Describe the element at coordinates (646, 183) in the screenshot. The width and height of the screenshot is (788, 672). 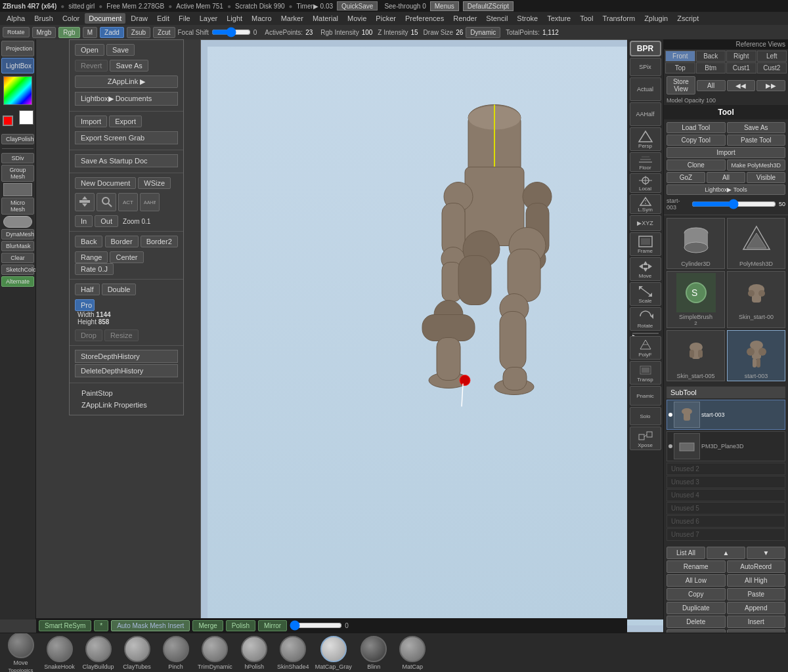
I see `local-btn: Local` at that location.